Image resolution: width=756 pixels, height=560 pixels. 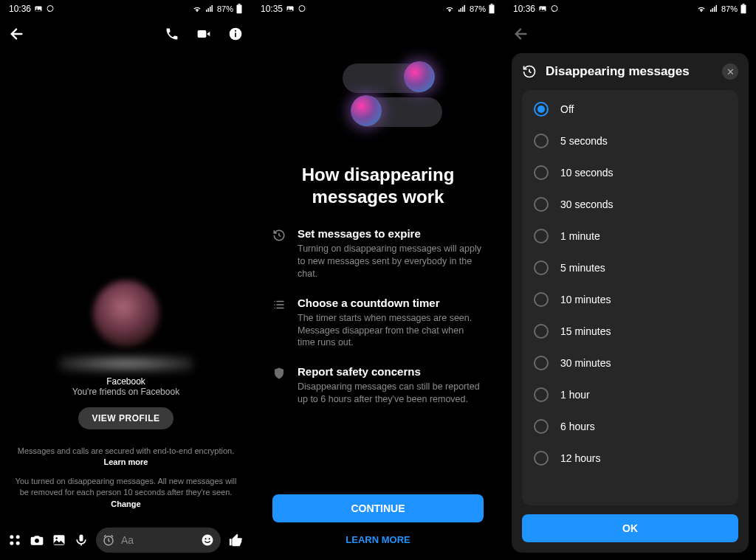 I want to click on timer-option: 15 minutes, so click(x=630, y=331).